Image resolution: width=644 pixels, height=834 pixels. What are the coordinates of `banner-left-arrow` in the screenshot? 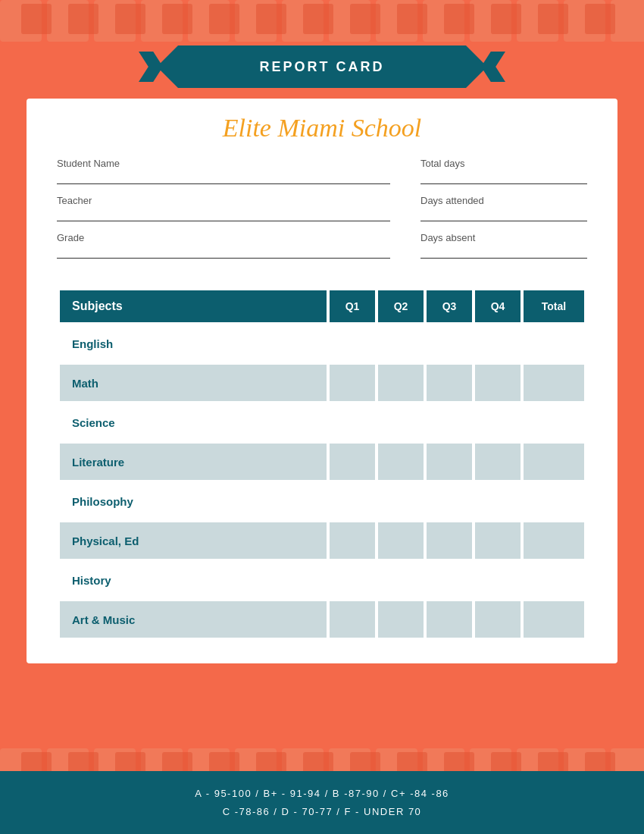 It's located at (167, 67).